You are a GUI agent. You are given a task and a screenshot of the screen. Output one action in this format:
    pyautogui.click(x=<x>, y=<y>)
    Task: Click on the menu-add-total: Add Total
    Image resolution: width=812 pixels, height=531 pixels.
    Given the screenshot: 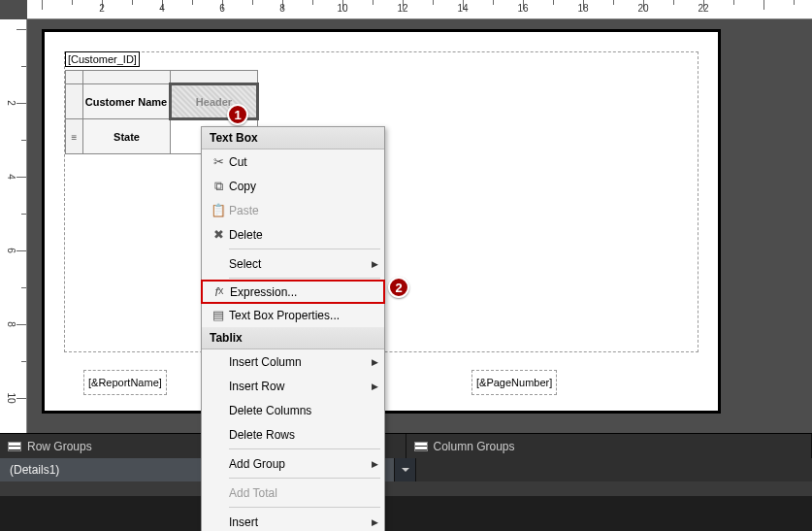 What is the action you would take?
    pyautogui.click(x=293, y=493)
    